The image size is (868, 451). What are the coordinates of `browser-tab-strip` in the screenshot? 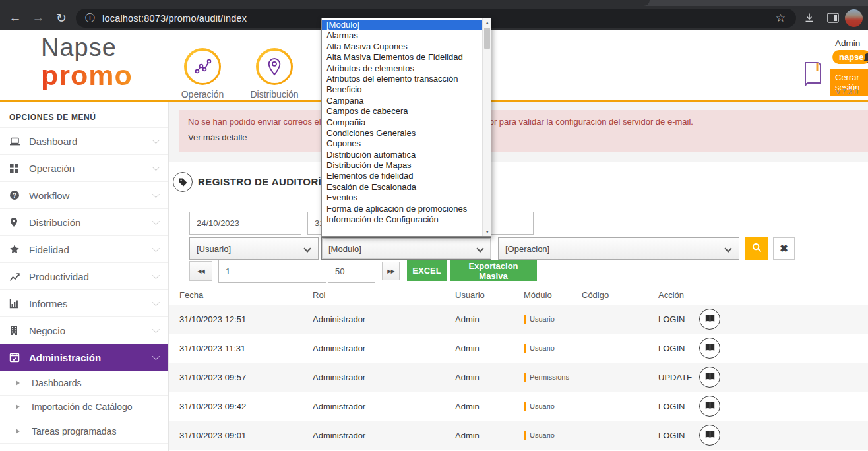 It's located at (434, 3).